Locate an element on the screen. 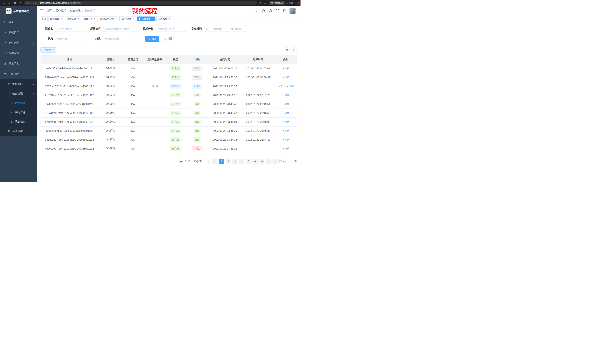 The width and height of the screenshot is (601, 364). goto-page-input is located at coordinates (289, 161).